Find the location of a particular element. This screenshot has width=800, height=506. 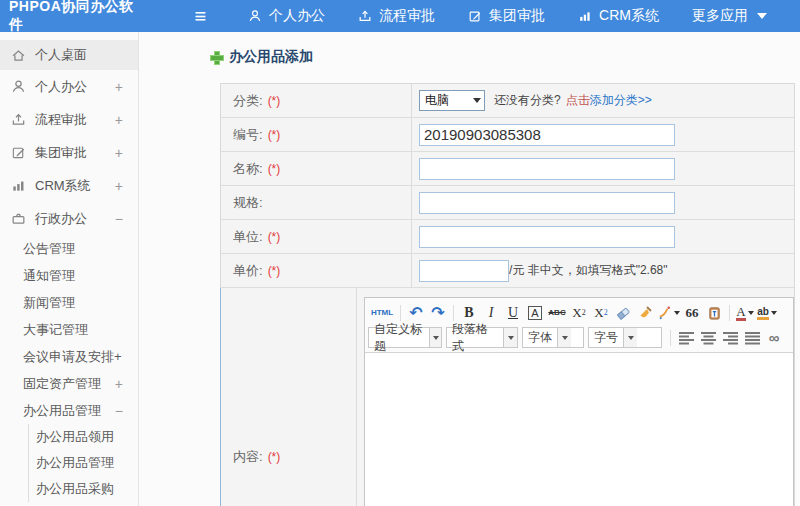

nav-label: 个人办公 is located at coordinates (297, 16).